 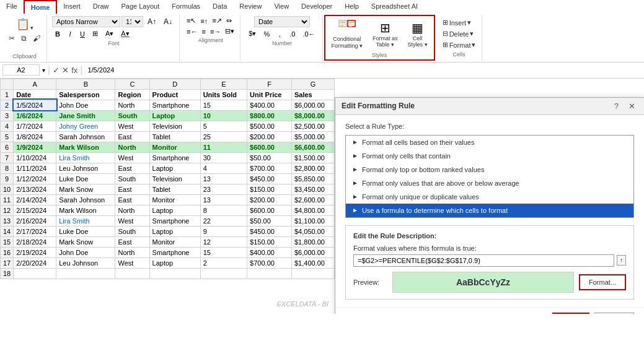 What do you see at coordinates (133, 178) in the screenshot?
I see `cell-c9: South` at bounding box center [133, 178].